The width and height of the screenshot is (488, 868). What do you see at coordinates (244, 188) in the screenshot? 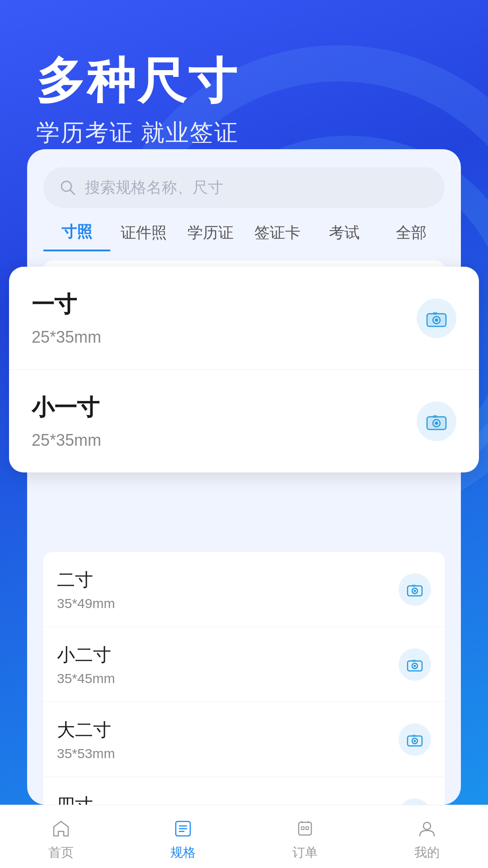
I see `search-bar: 搜索规格名称、尺寸` at bounding box center [244, 188].